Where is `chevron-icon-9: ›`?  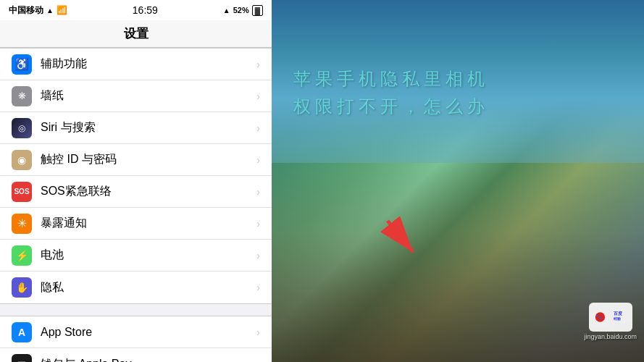 chevron-icon-9: › is located at coordinates (258, 332).